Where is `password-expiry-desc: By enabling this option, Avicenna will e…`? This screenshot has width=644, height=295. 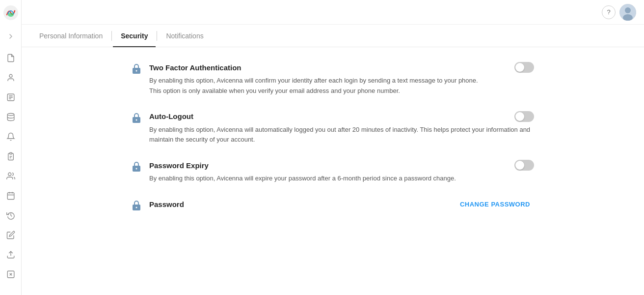 password-expiry-desc: By enabling this option, Avicenna will e… is located at coordinates (342, 179).